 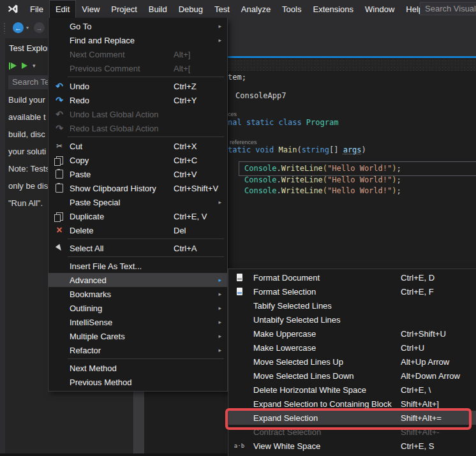 I want to click on code-line: Console.WriteLine("Hello World!");, so click(x=323, y=180).